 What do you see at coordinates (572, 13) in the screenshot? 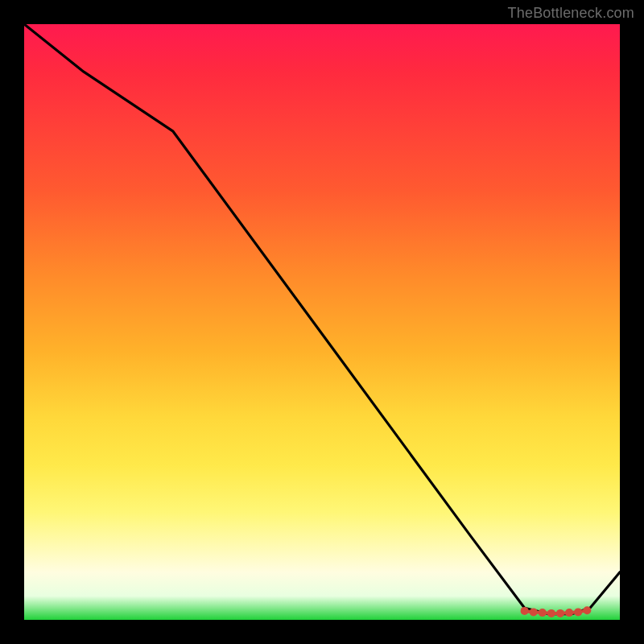
I see `watermark-text: TheBottleneck.com` at bounding box center [572, 13].